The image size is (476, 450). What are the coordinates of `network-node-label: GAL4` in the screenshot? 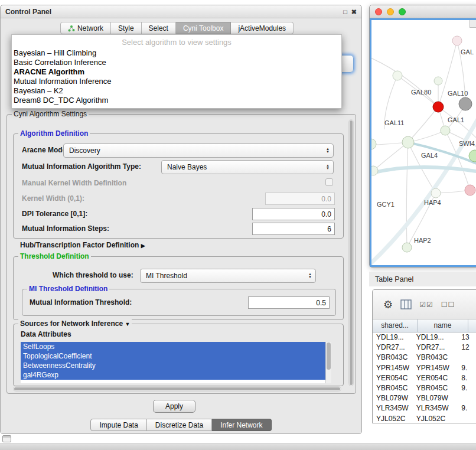 It's located at (429, 155).